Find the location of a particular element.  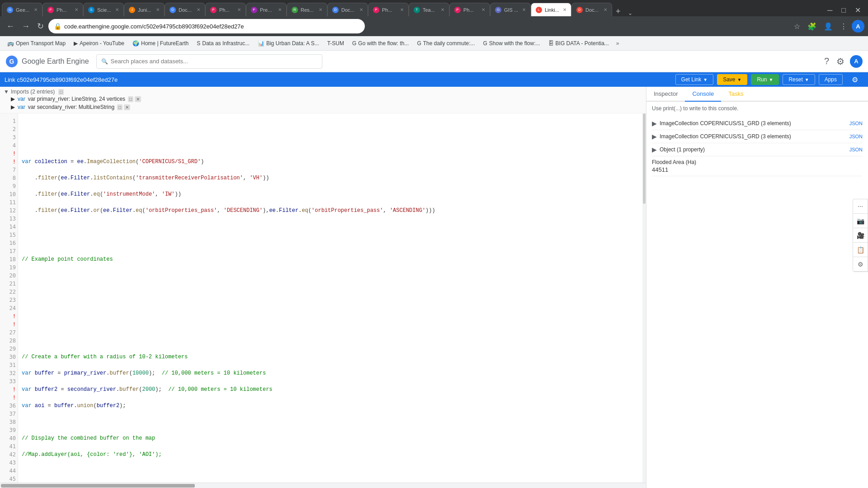

back-button: ← is located at coordinates (10, 26).